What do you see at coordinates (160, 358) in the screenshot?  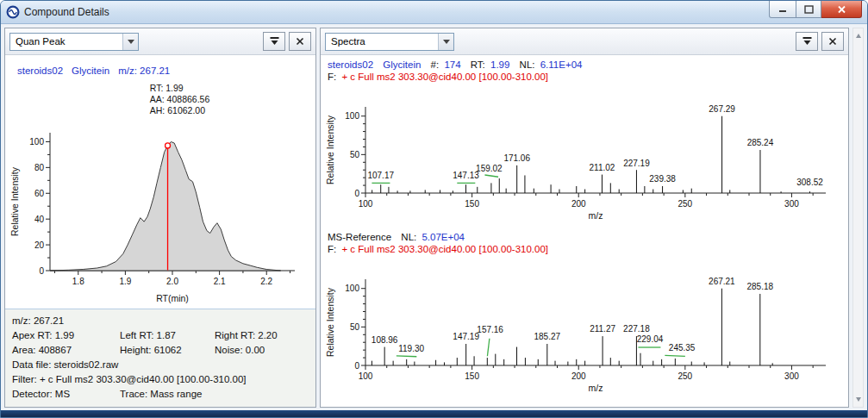 I see `peak-info-box: m/z: 267.21 Apex RT: 1.99 Left RT: 1.87 …` at bounding box center [160, 358].